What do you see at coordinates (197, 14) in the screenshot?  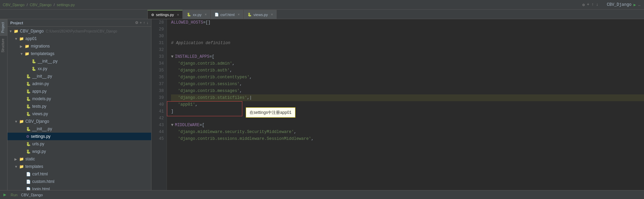 I see `tab-xx: 🐍 xx.py ×` at bounding box center [197, 14].